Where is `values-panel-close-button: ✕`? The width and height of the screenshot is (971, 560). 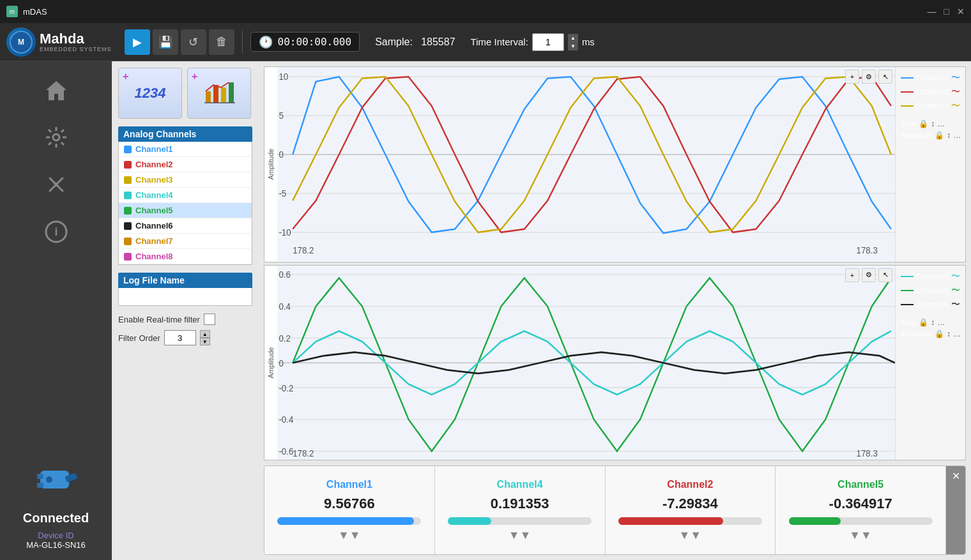
values-panel-close-button: ✕ is located at coordinates (956, 510).